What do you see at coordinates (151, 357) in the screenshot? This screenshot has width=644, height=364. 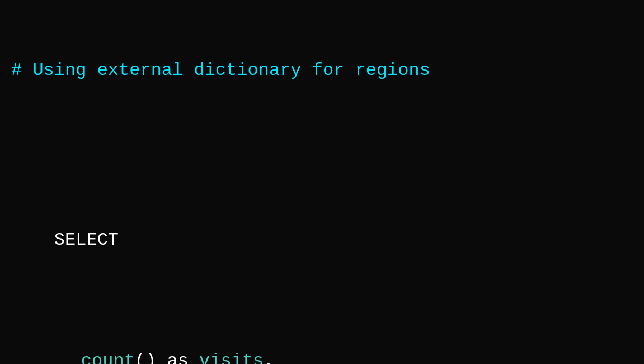 I see `count-parens: ()` at bounding box center [151, 357].